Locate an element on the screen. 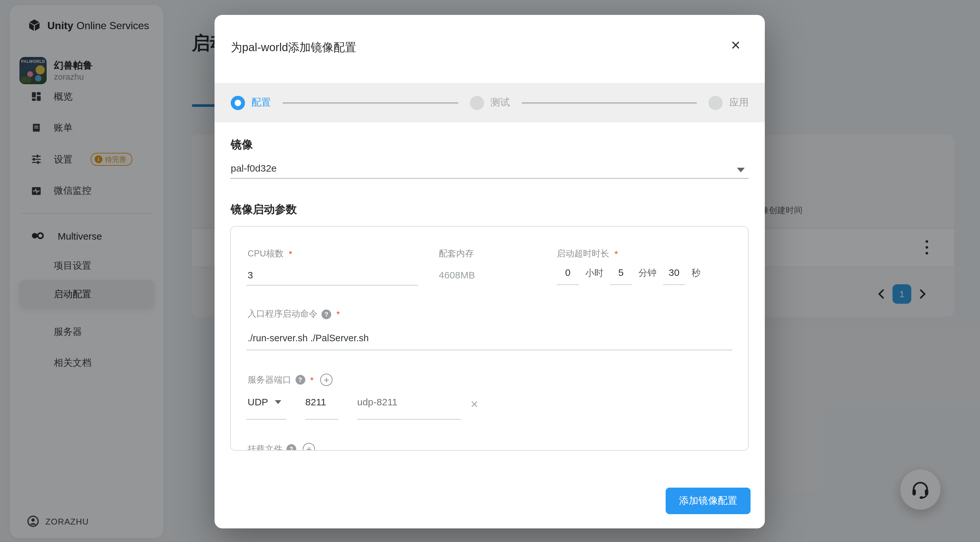 This screenshot has height=542, width=980. step-label-test: 测试 is located at coordinates (500, 103).